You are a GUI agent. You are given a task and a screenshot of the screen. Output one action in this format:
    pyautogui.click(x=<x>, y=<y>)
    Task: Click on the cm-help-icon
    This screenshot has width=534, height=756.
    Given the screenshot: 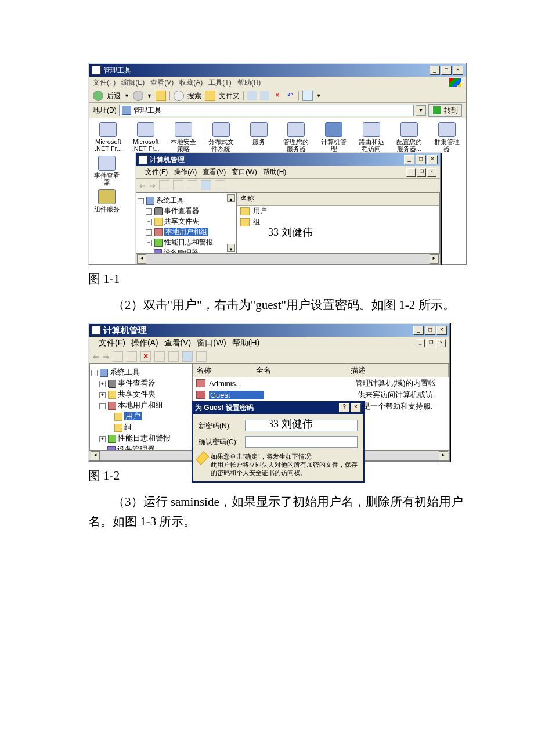 What is the action you would take?
    pyautogui.click(x=206, y=185)
    